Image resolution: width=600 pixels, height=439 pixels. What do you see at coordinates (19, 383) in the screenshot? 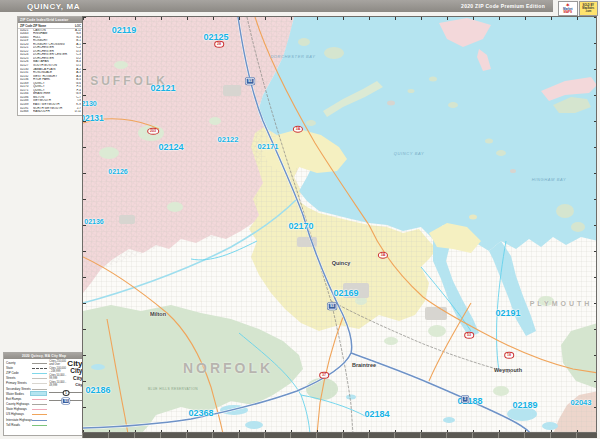
I see `legend-item-label: Primary Streets` at bounding box center [19, 383].